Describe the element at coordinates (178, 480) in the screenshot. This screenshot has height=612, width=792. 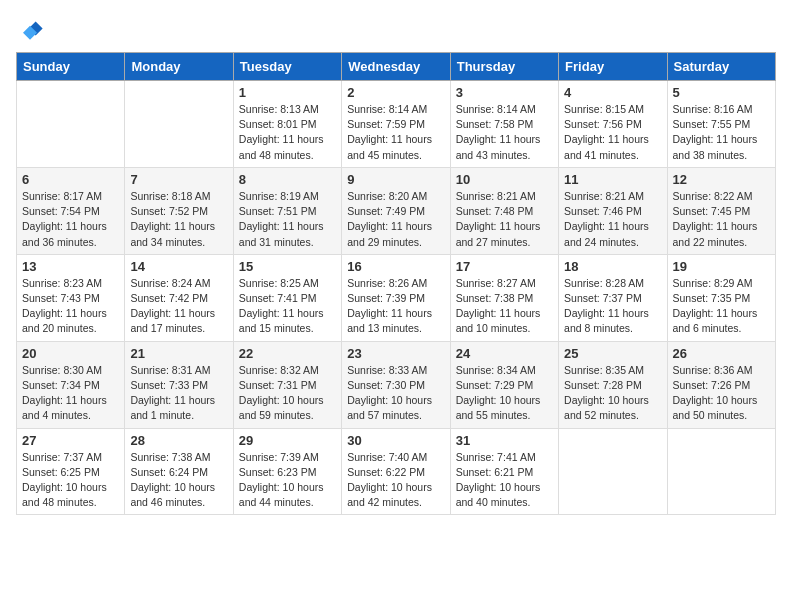
I see `day-info: Sunrise: 7:38 AMSunset: 6:24 PMDaylight:…` at that location.